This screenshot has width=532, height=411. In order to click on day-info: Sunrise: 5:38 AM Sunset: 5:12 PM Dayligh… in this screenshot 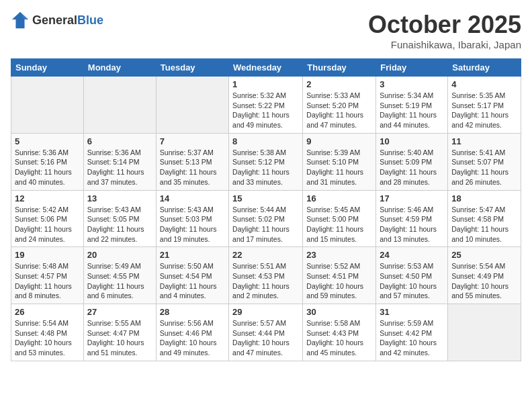, I will do `click(266, 168)`.